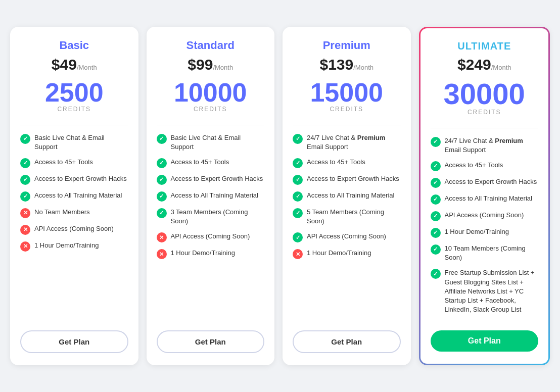  What do you see at coordinates (347, 45) in the screenshot?
I see `plan-name-premium: Premium` at bounding box center [347, 45].